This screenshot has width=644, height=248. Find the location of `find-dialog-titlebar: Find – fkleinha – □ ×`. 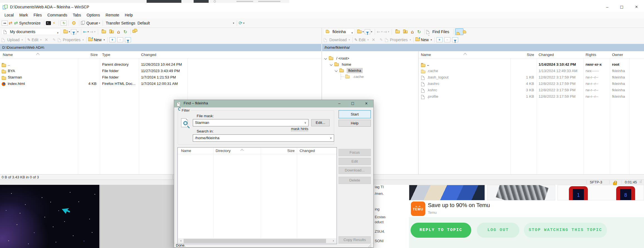

find-dialog-titlebar: Find – fkleinha – □ × is located at coordinates (274, 104).